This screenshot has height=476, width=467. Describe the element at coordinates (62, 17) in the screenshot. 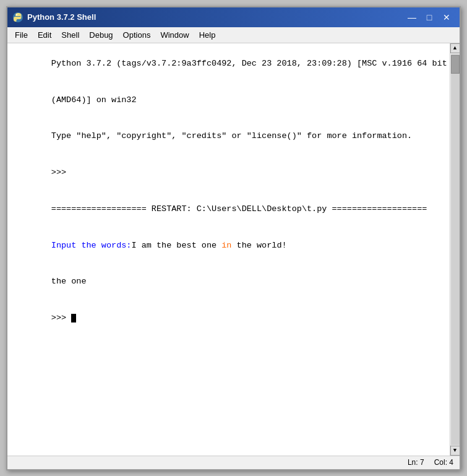

I see `window-title: Python 3.7.2 Shell` at that location.